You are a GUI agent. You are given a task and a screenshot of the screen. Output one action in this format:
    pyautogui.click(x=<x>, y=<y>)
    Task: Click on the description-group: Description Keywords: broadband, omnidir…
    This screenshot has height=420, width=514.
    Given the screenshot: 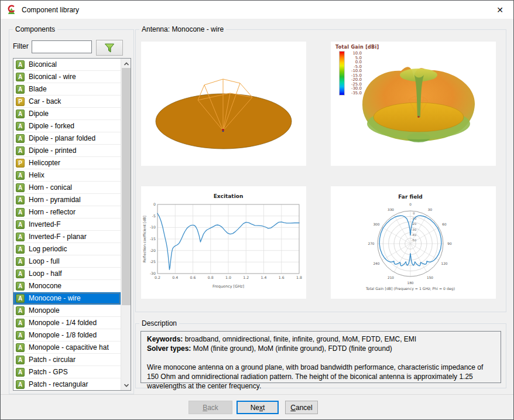 What is the action you would take?
    pyautogui.click(x=321, y=356)
    